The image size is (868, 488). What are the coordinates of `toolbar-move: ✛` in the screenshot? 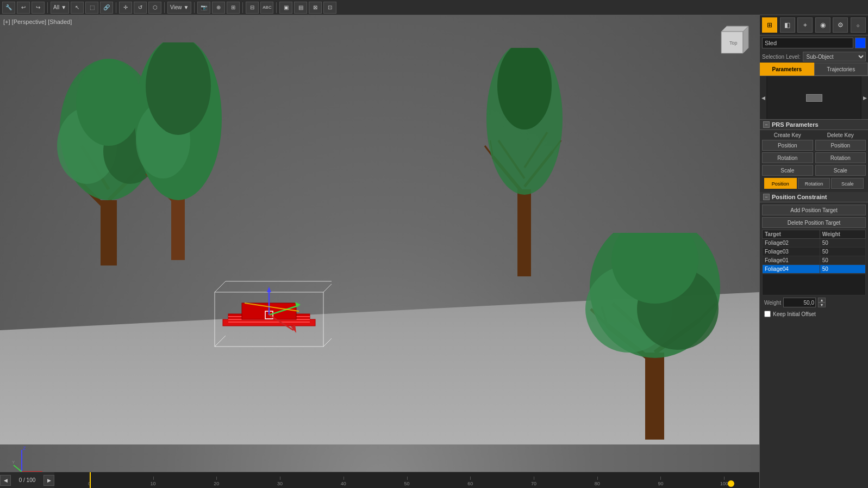 It's located at (126, 8).